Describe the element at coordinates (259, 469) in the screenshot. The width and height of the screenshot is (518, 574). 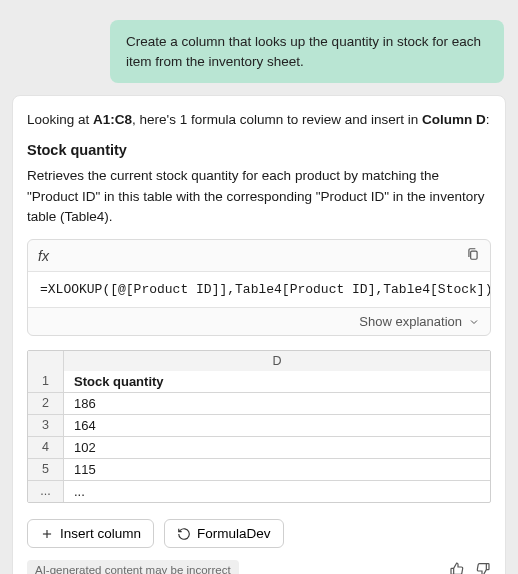
I see `table-row: 5115` at that location.